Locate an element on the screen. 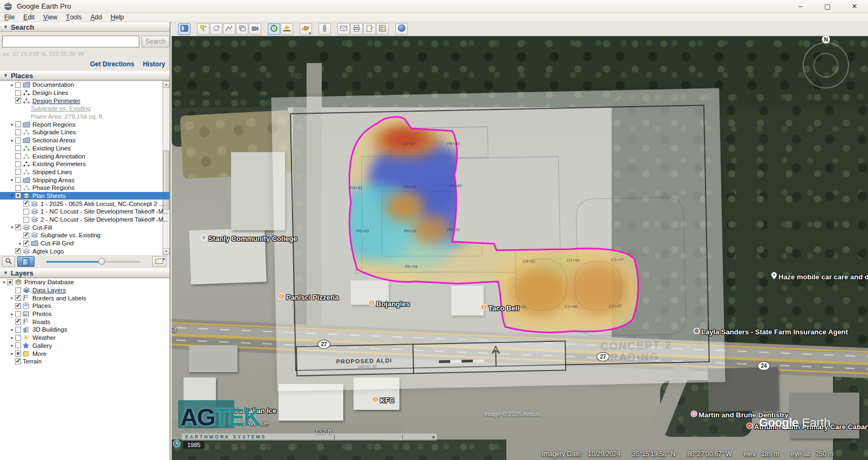 The width and height of the screenshot is (868, 460). tree-item-1-2025-0625-aldi-locust-nc-concept-2-con: 1 - 2025 - 0625 Aldi Locust, NC-Concept … is located at coordinates (85, 204).